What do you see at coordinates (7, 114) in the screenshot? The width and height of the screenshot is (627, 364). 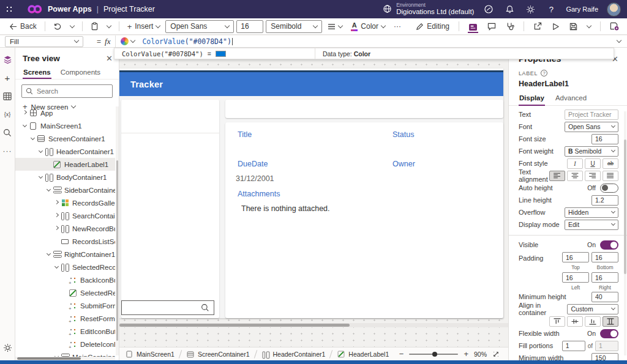 I see `variables-rail-icon: {x}` at bounding box center [7, 114].